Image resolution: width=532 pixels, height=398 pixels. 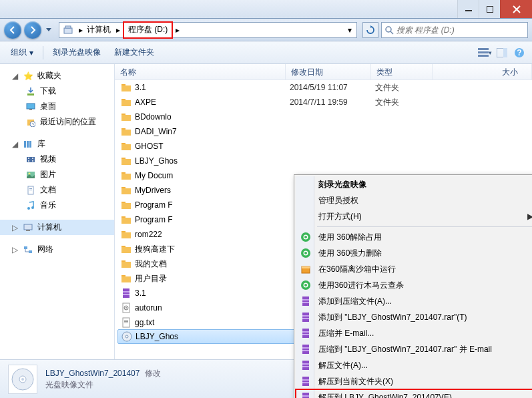 I want to click on nav-favorites: ◢⭐收藏夹, so click(x=57, y=76).